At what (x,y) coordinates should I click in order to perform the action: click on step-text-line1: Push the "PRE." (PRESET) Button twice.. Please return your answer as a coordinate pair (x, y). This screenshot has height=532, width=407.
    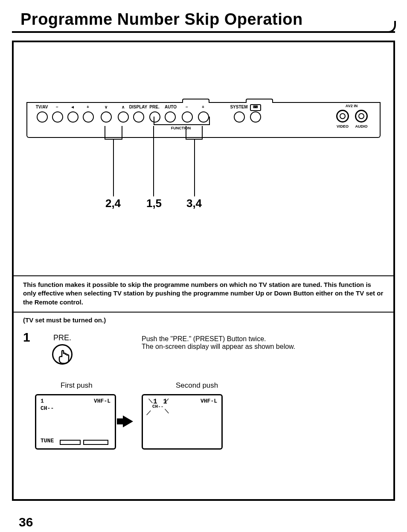
    Looking at the image, I should click on (263, 339).